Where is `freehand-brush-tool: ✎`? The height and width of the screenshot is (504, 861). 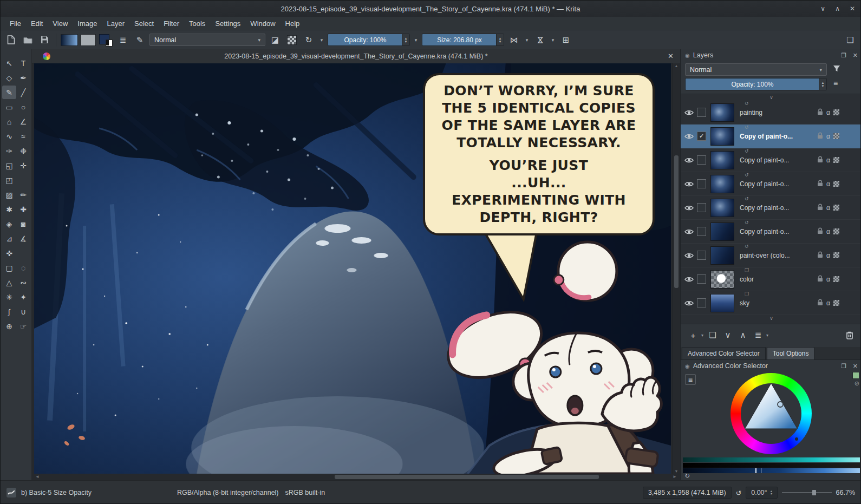
freehand-brush-tool: ✎ is located at coordinates (9, 92).